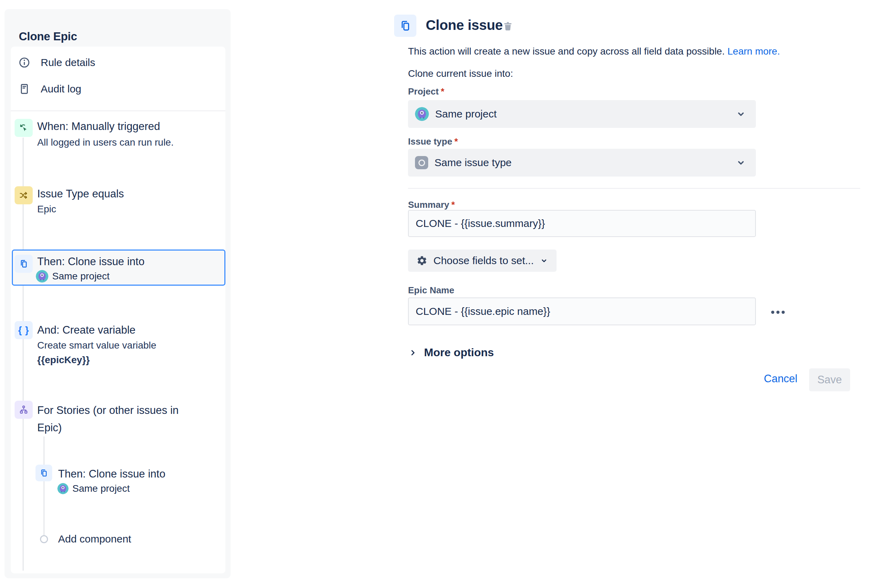  Describe the element at coordinates (566, 51) in the screenshot. I see `description-text: This action will create a new issue and …` at that location.